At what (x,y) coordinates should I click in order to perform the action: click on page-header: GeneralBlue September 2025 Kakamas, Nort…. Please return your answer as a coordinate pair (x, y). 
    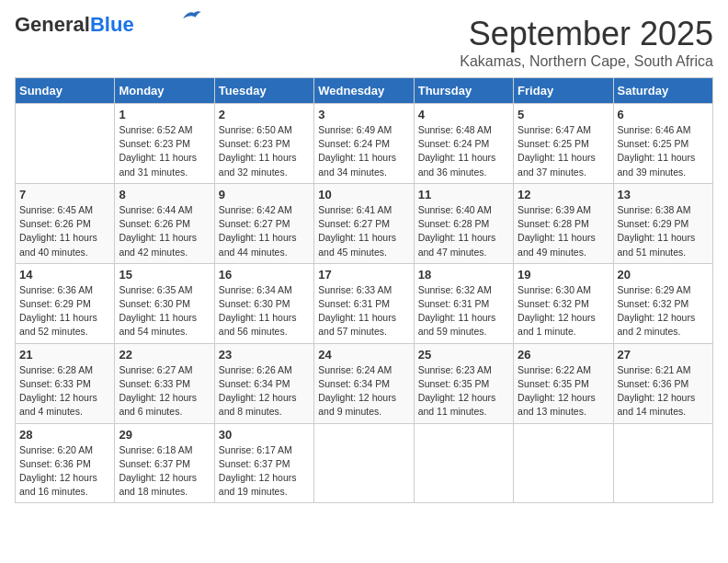
    Looking at the image, I should click on (364, 42).